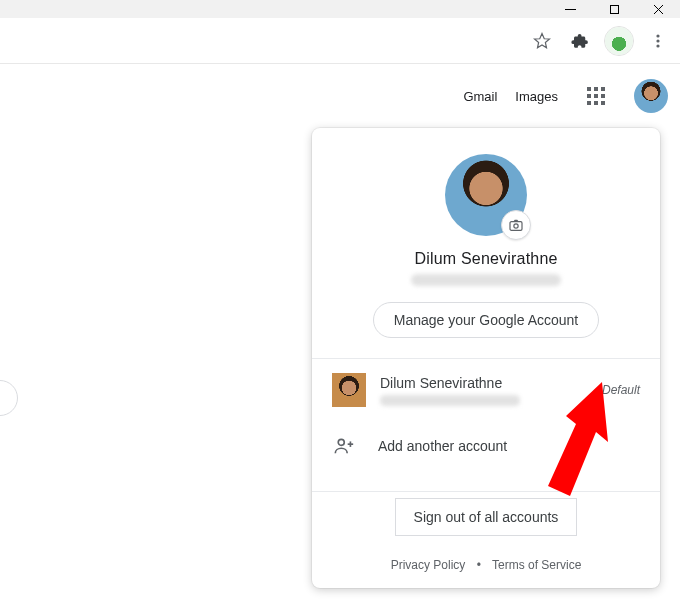 This screenshot has width=680, height=616. I want to click on images-link: Images, so click(536, 96).